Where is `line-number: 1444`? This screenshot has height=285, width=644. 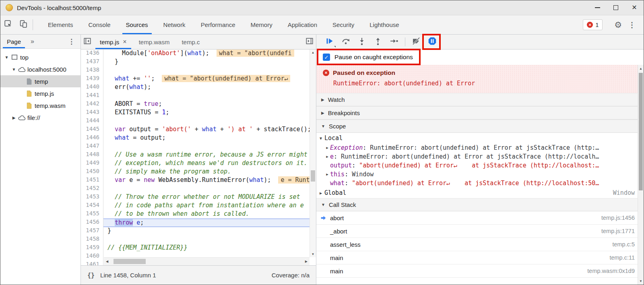
line-number: 1444 is located at coordinates (92, 122).